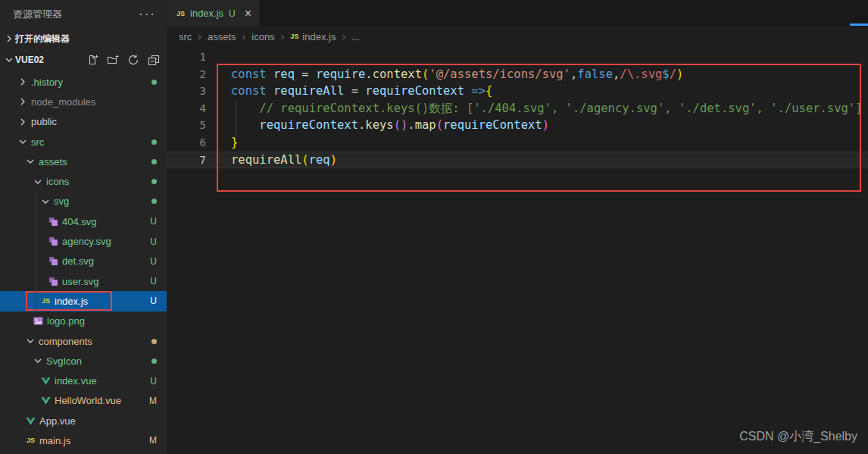 The image size is (868, 454). What do you see at coordinates (222, 36) in the screenshot?
I see `breadcrumb-item-assets: assets` at bounding box center [222, 36].